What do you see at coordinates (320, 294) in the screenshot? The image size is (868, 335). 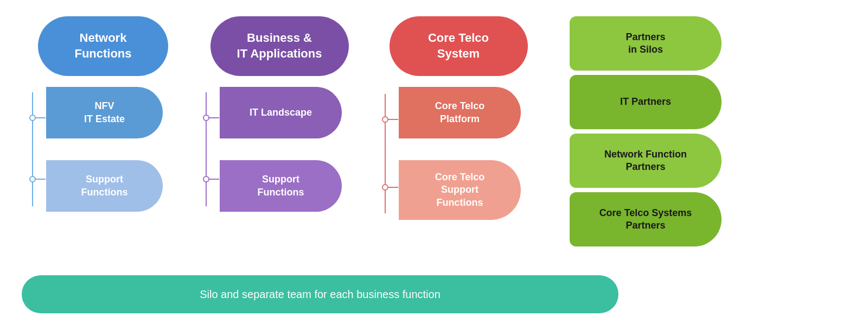 I see `bottom-banner-text: Silo and separate team for each business…` at bounding box center [320, 294].